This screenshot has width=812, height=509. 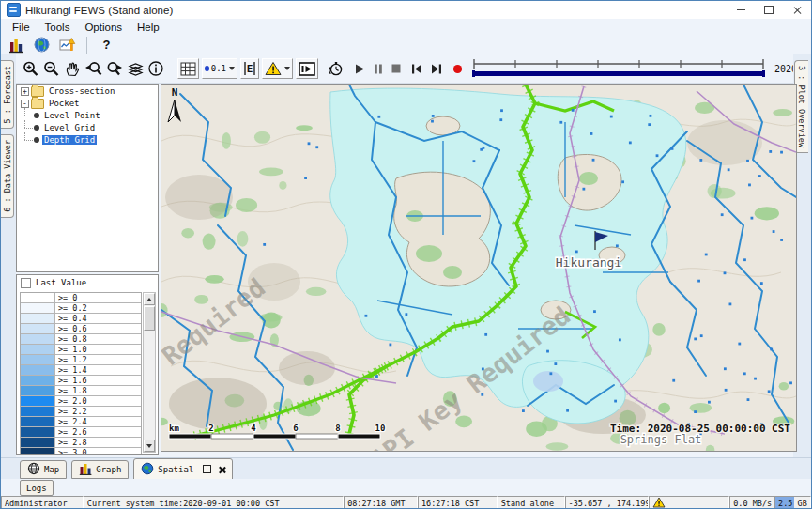 What do you see at coordinates (98, 451) in the screenshot?
I see `legend-value-label: >= 3.0` at bounding box center [98, 451].